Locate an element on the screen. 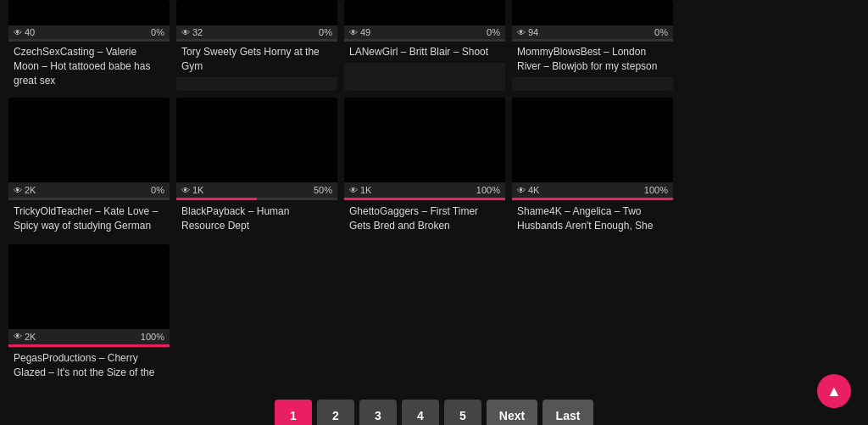  page-btn-1: 1 is located at coordinates (293, 412).